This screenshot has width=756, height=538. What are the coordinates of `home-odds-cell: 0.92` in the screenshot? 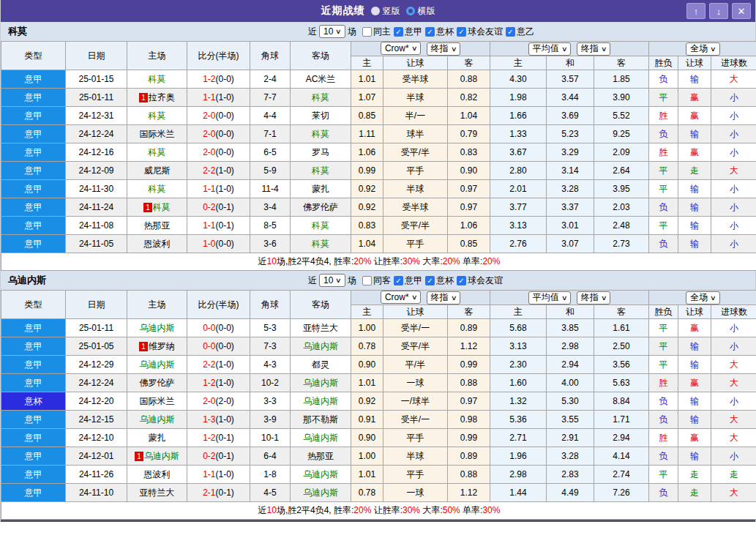 It's located at (367, 401).